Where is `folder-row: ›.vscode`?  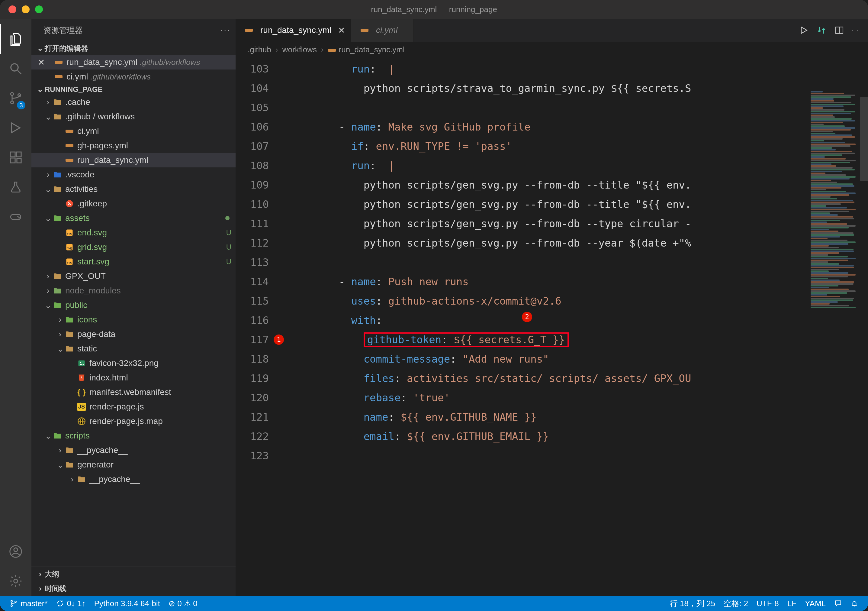 folder-row: ›.vscode is located at coordinates (133, 175).